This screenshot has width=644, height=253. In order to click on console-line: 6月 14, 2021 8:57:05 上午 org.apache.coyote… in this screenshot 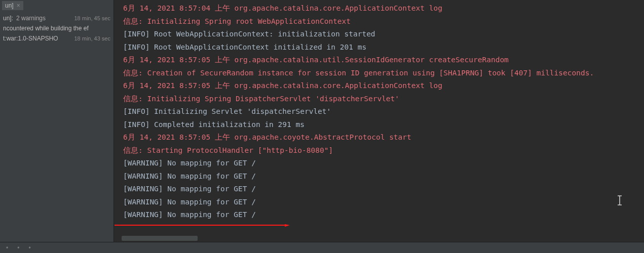, I will do `click(382, 138)`.